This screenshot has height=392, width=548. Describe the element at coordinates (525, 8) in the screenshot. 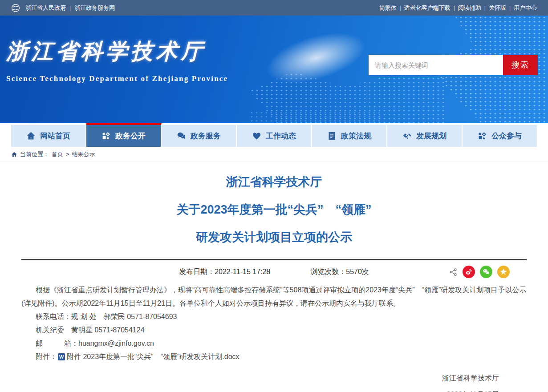

I see `topbar-link-user-center: 用户中心` at that location.